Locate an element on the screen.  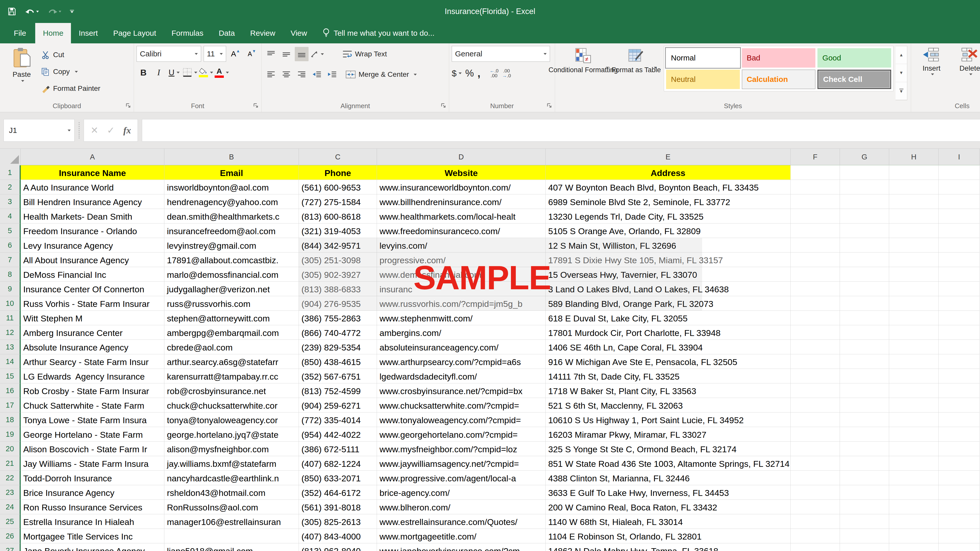
row-header-5: 5 is located at coordinates (10, 231).